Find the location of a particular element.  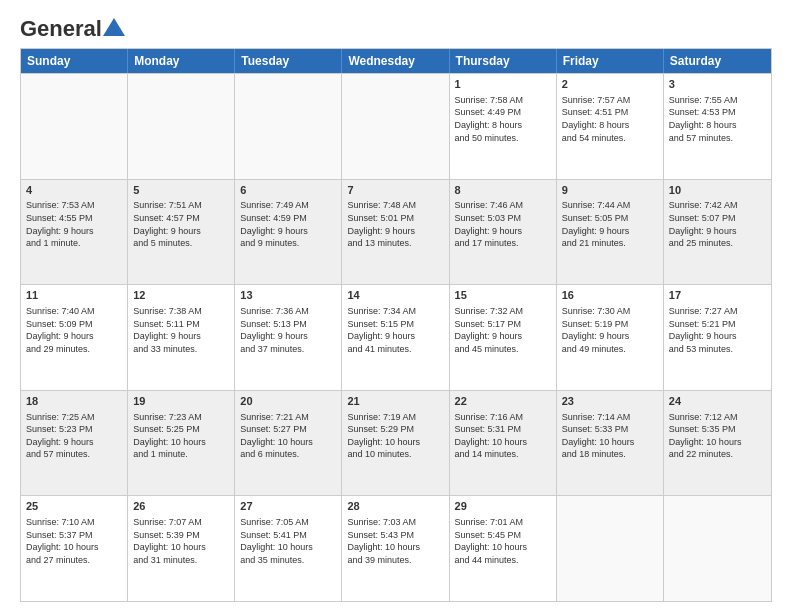

day-info: Sunrise: 7:07 AM Sunset: 5:39 PM Dayligh… is located at coordinates (181, 541).